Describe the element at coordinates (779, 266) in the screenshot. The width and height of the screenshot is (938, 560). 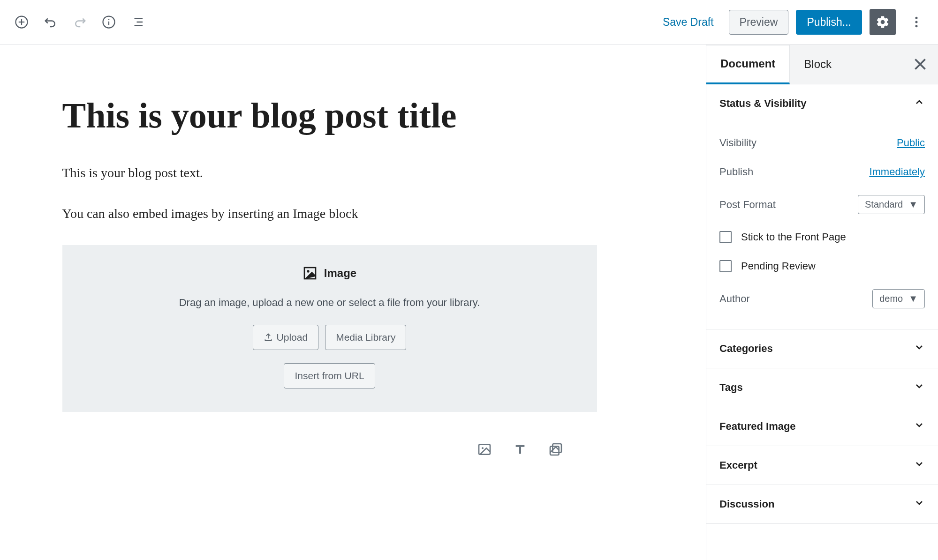
I see `pending-review-label: Pending Review` at that location.